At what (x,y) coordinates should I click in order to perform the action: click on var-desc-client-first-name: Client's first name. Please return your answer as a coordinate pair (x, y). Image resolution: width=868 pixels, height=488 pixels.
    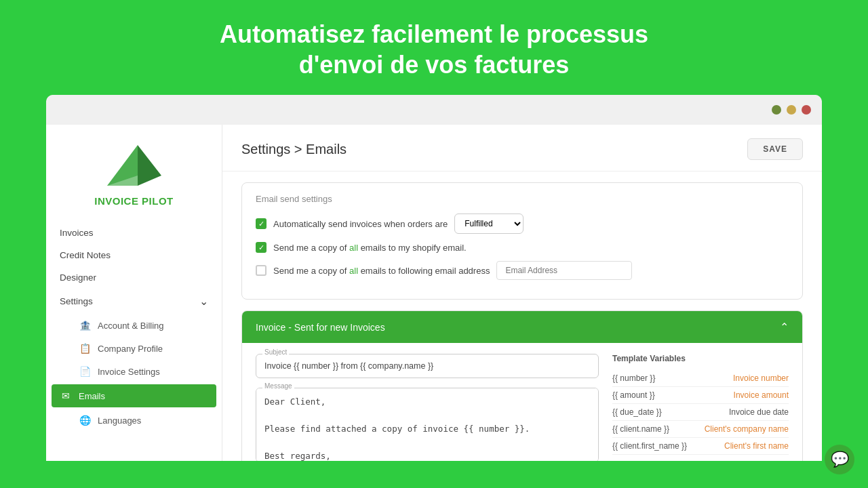
    Looking at the image, I should click on (757, 446).